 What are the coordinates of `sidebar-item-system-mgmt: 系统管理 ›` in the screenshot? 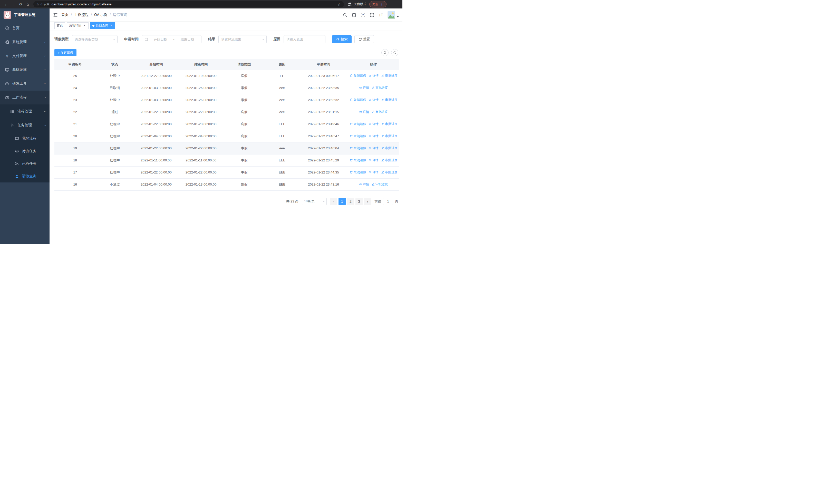 It's located at (25, 42).